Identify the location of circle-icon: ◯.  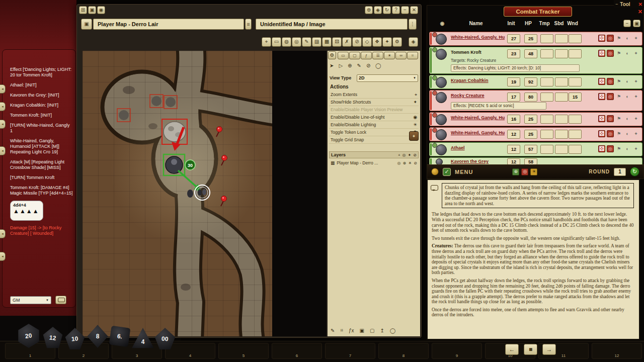
(392, 331).